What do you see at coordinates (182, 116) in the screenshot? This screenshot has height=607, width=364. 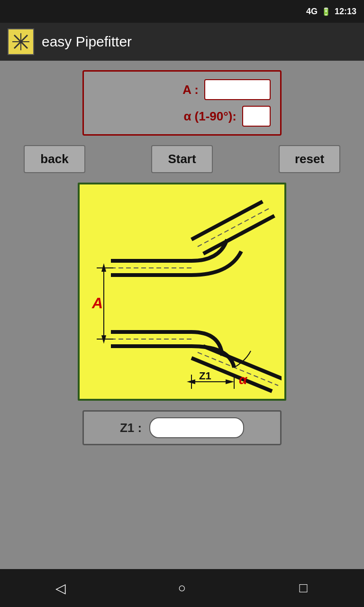 I see `input-row-alpha: α (1-90°):` at bounding box center [182, 116].